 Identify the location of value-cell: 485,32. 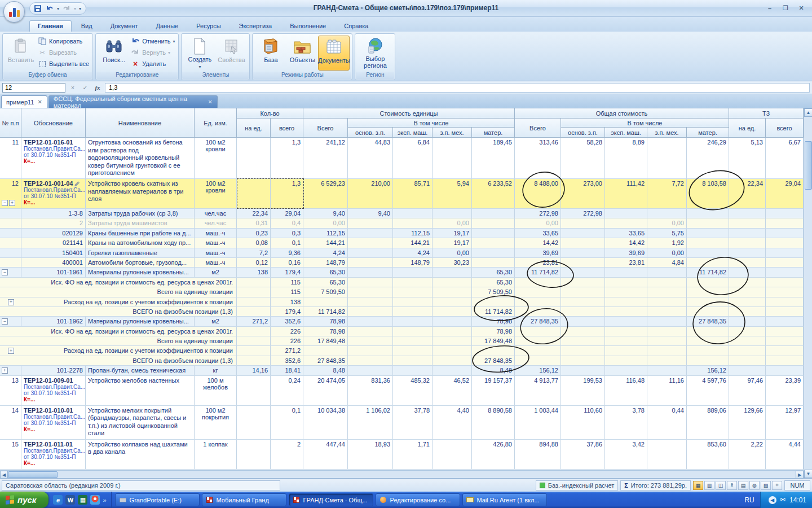
(413, 391).